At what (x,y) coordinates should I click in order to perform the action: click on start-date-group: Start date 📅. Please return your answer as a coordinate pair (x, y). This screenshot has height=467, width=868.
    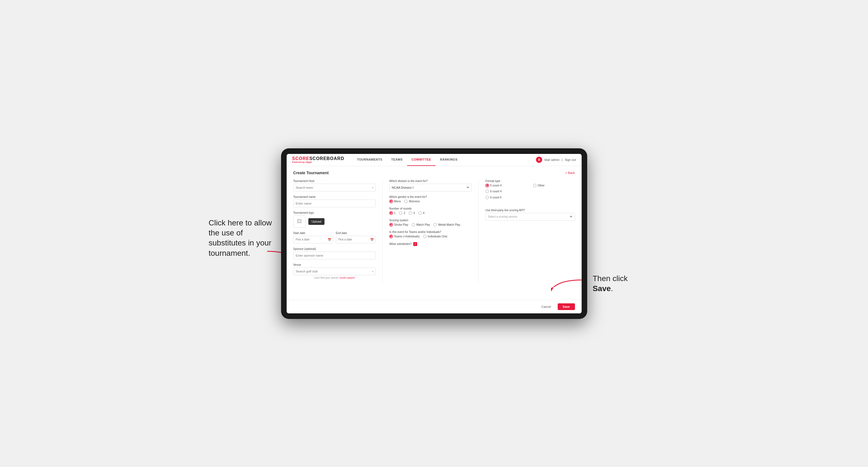
    Looking at the image, I should click on (313, 238).